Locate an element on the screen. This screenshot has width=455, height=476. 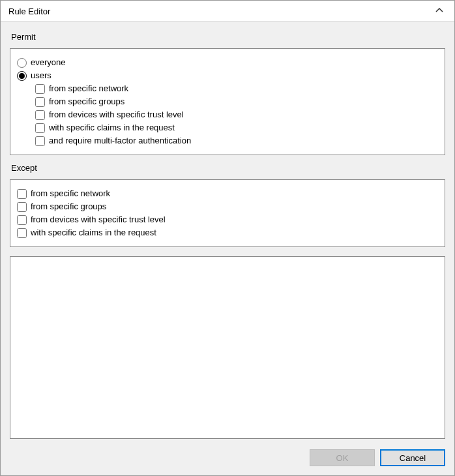
permit-check-groups: from specific groups is located at coordinates (237, 102).